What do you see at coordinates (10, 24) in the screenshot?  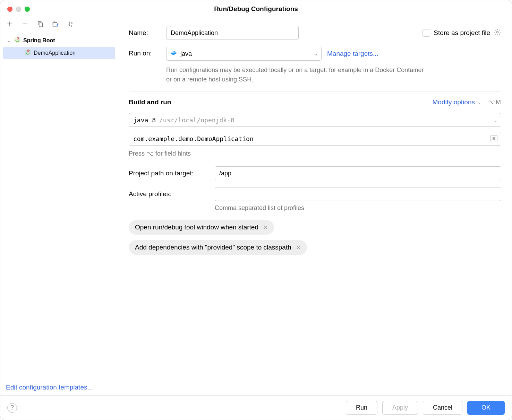 I see `add-config-icon` at bounding box center [10, 24].